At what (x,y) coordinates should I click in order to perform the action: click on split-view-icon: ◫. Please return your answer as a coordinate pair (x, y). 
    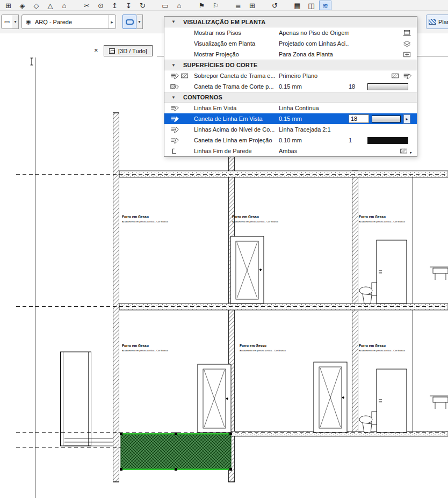
    Looking at the image, I should click on (312, 5).